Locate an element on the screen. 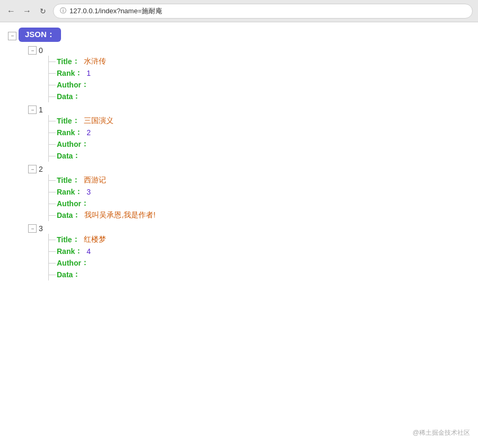 This screenshot has height=448, width=478. index-row-3: － 3 is located at coordinates (249, 229).